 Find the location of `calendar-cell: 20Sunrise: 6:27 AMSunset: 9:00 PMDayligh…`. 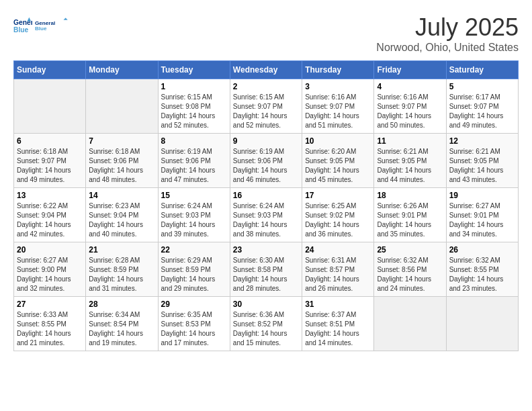

calendar-cell: 20Sunrise: 6:27 AMSunset: 9:00 PMDayligh… is located at coordinates (50, 270).